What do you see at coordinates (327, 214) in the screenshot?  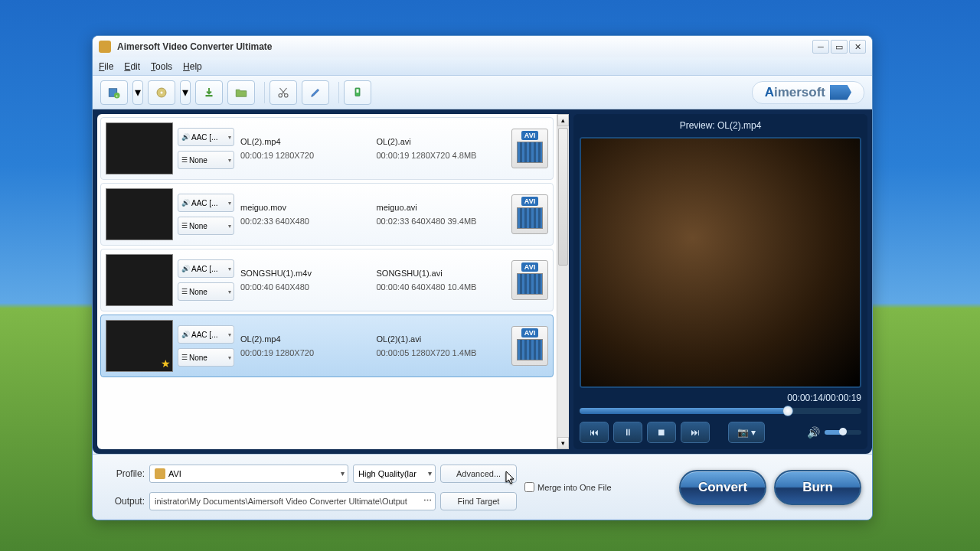 I see `file-row: 🔊AAC [...☰Nonemeiguo.mov00:02:33 640X480…` at bounding box center [327, 214].